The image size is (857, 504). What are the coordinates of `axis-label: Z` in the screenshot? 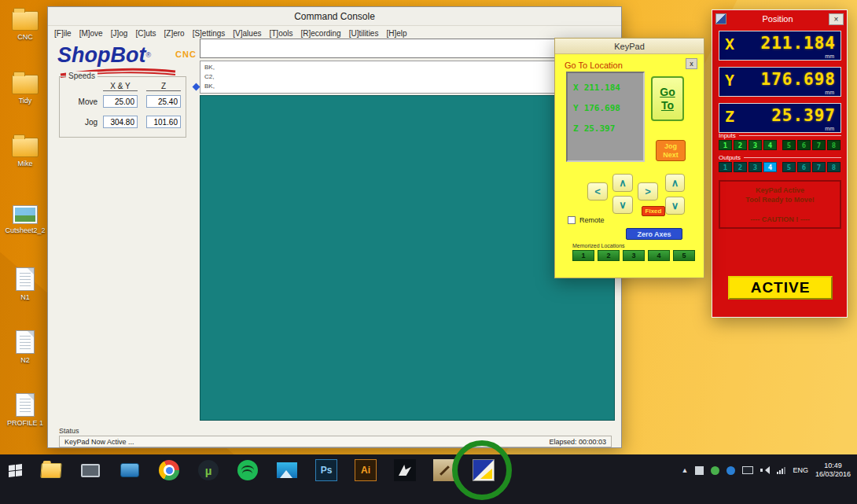 It's located at (576, 129).